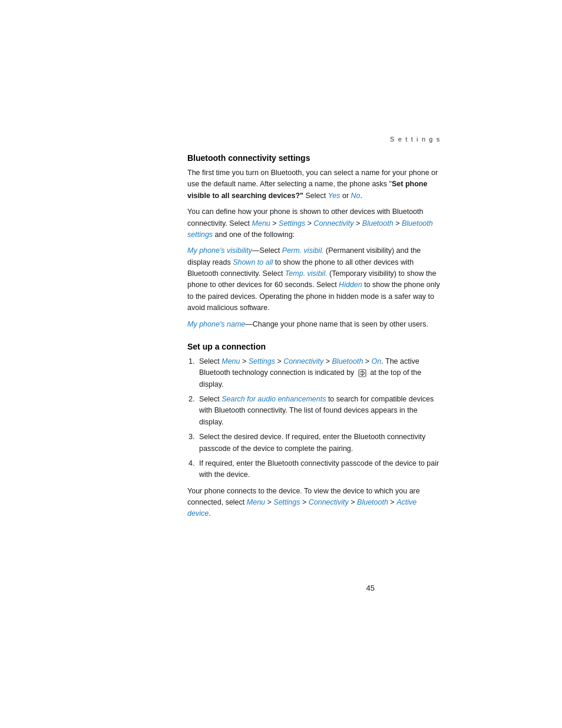  I want to click on or-text: or, so click(346, 196).